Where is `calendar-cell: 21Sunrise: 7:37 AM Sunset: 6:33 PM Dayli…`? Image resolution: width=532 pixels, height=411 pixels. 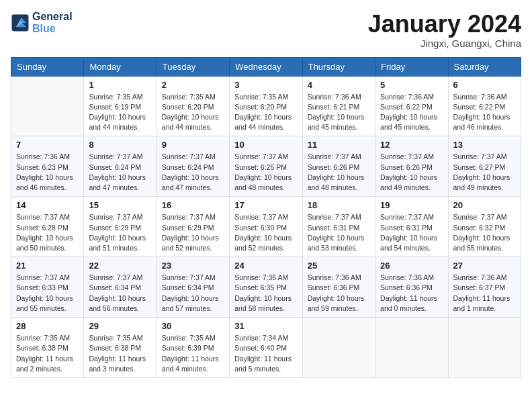 calendar-cell: 21Sunrise: 7:37 AM Sunset: 6:33 PM Dayli… is located at coordinates (48, 287).